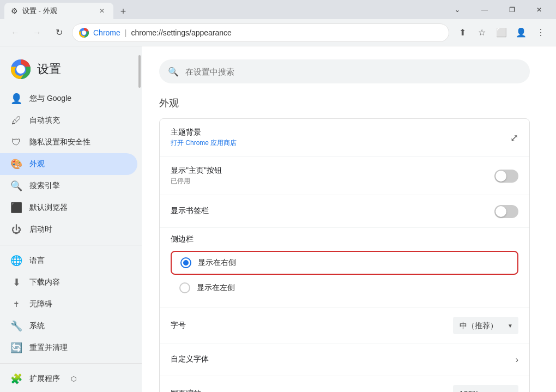 The height and width of the screenshot is (392, 556). Describe the element at coordinates (225, 10) in the screenshot. I see `tab-strip: ⚙ 设置 - 外观 ✕ +` at that location.